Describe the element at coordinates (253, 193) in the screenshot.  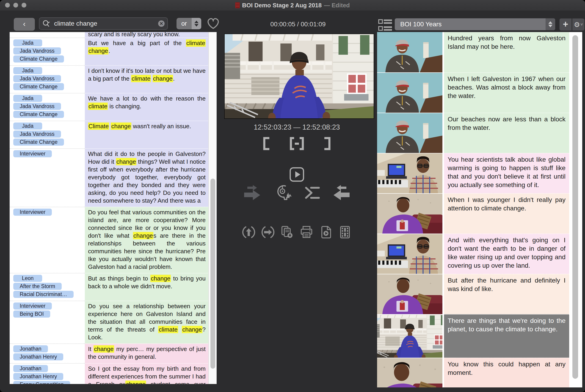
I see `send-forward-button` at that location.